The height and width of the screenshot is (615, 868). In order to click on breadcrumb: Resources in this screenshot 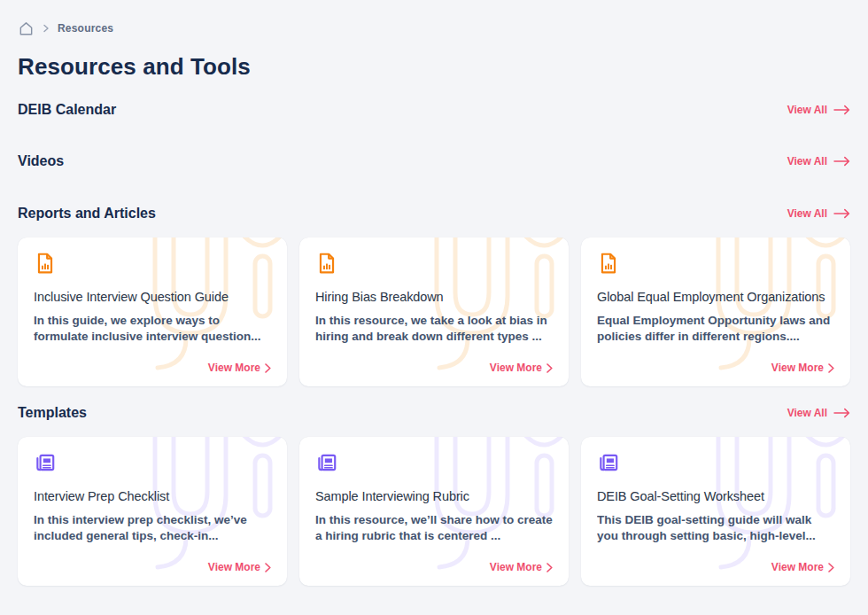, I will do `click(434, 28)`.